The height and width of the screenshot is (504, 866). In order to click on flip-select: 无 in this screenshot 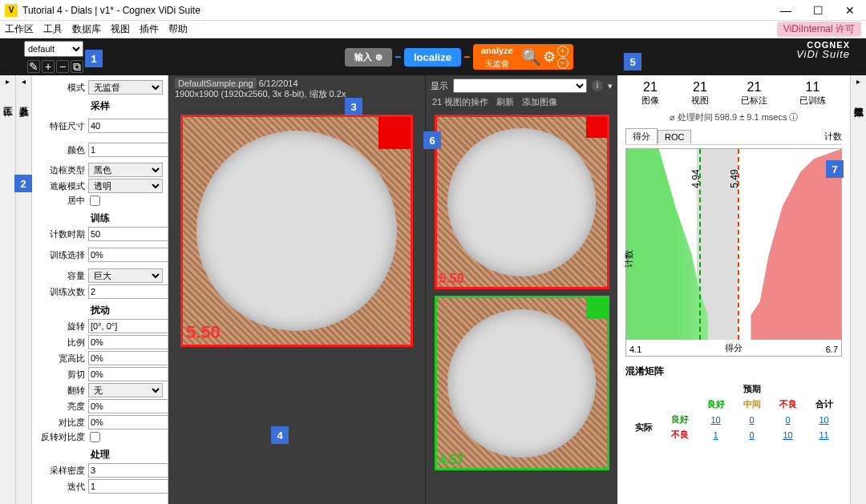, I will do `click(125, 390)`.